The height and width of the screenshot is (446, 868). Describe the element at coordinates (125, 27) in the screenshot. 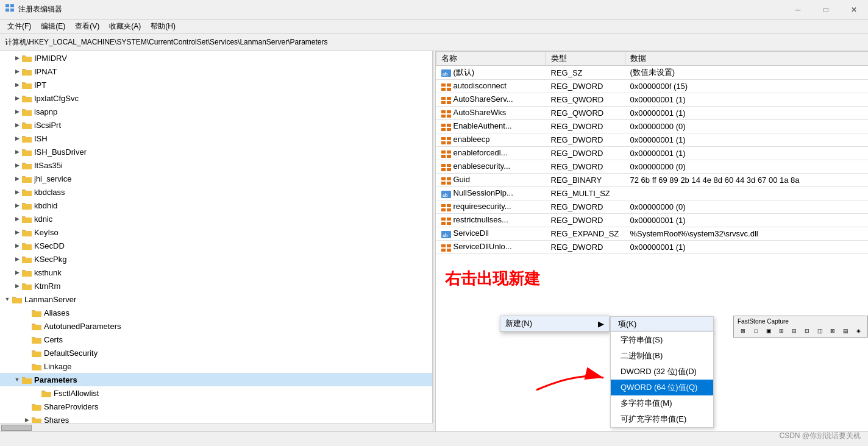

I see `menu-favorites: 收藏夹(A)` at that location.